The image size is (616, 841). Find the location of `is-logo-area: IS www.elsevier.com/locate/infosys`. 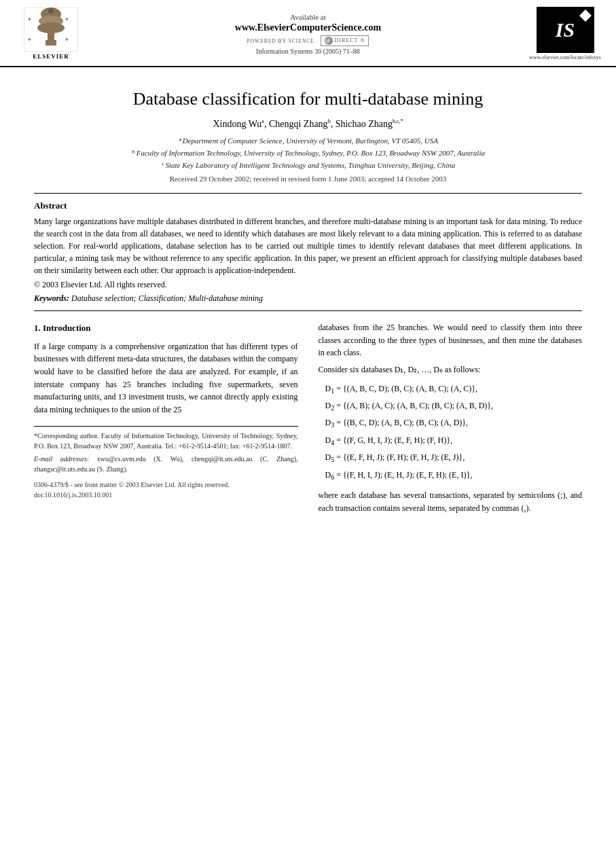

is-logo-area: IS www.elsevier.com/locate/infosys is located at coordinates (565, 34).